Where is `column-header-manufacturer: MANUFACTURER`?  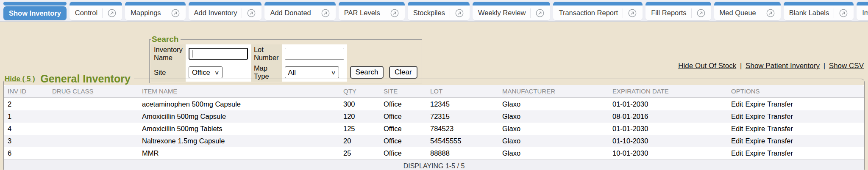 column-header-manufacturer: MANUFACTURER is located at coordinates (554, 91).